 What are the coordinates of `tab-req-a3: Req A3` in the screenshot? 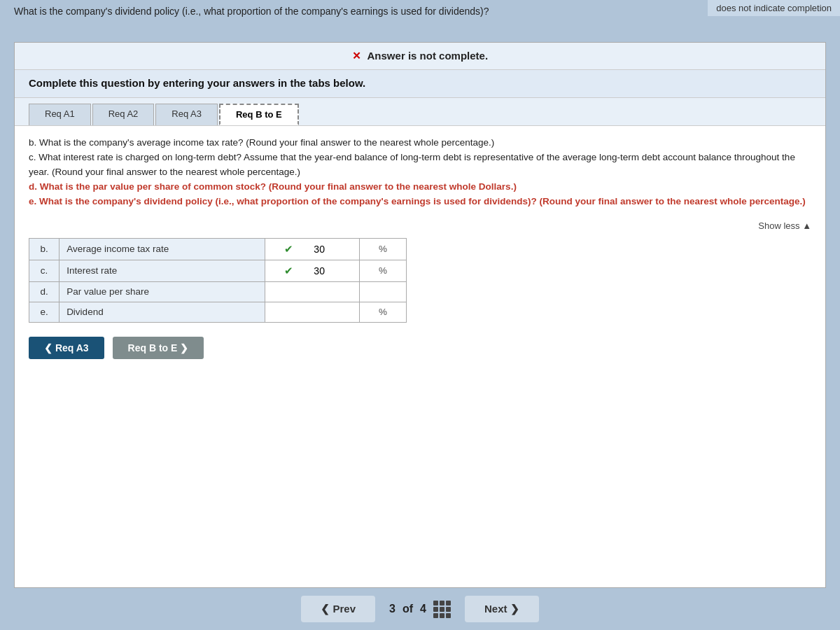 It's located at (186, 115).